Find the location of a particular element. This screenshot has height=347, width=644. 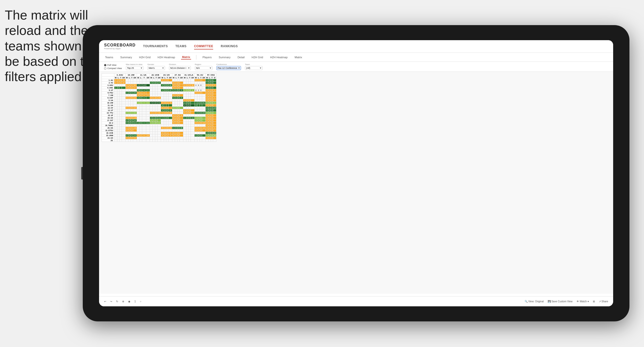

col-header-ua: 11. UA is located at coordinates (143, 75).